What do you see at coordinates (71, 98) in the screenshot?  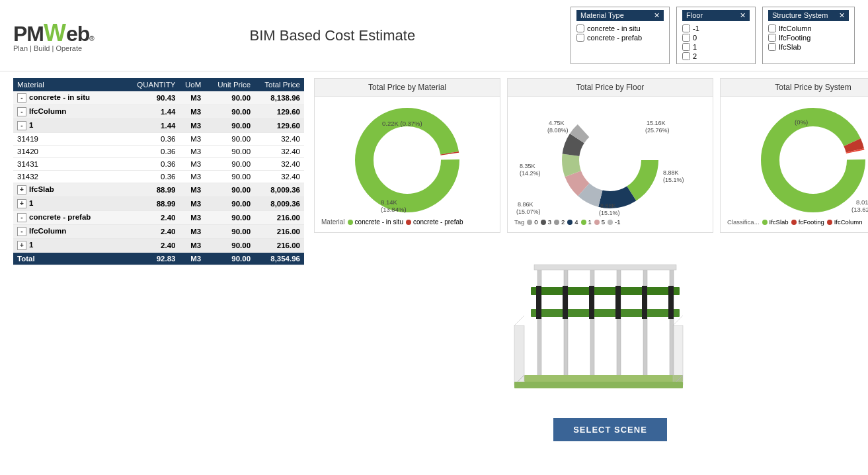 I see `row-label: -concrete - in situ` at bounding box center [71, 98].